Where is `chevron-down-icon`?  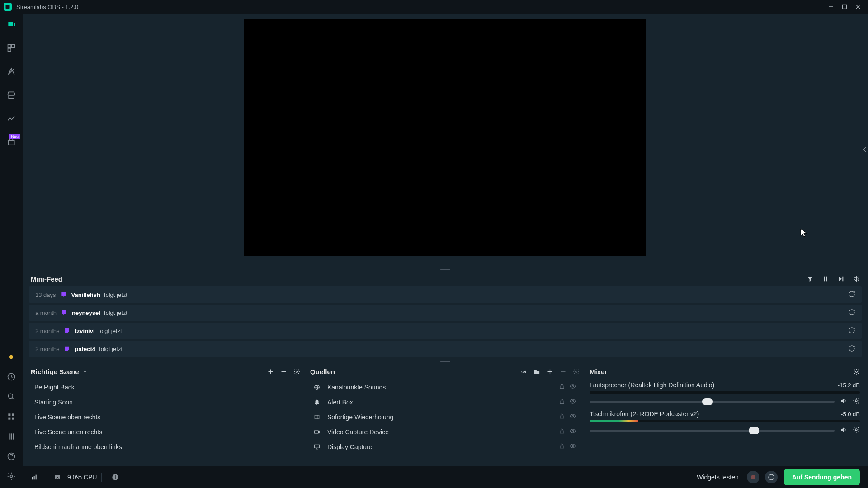 chevron-down-icon is located at coordinates (85, 371).